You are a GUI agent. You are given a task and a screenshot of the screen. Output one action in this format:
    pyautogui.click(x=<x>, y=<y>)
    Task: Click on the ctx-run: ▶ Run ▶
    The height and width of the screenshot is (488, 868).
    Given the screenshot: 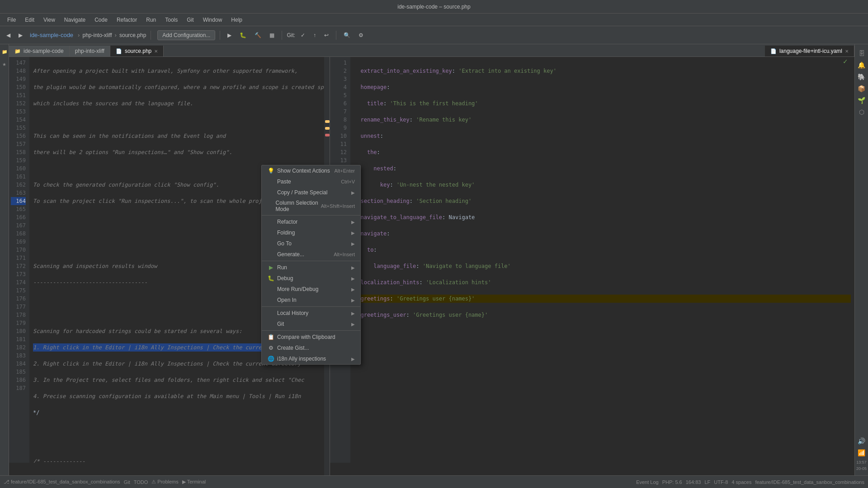 What is the action you would take?
    pyautogui.click(x=311, y=267)
    